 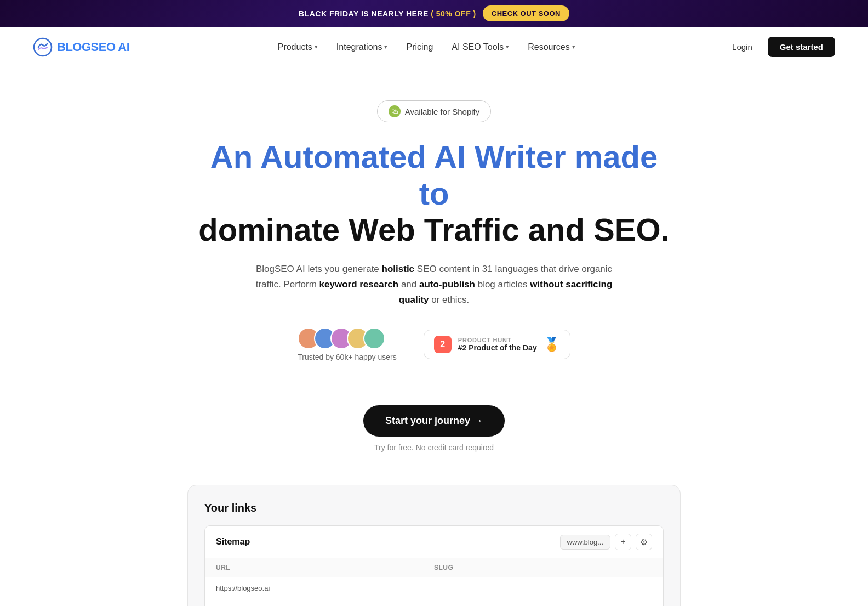 What do you see at coordinates (123, 47) in the screenshot?
I see `logo-text-colored: AI` at bounding box center [123, 47].